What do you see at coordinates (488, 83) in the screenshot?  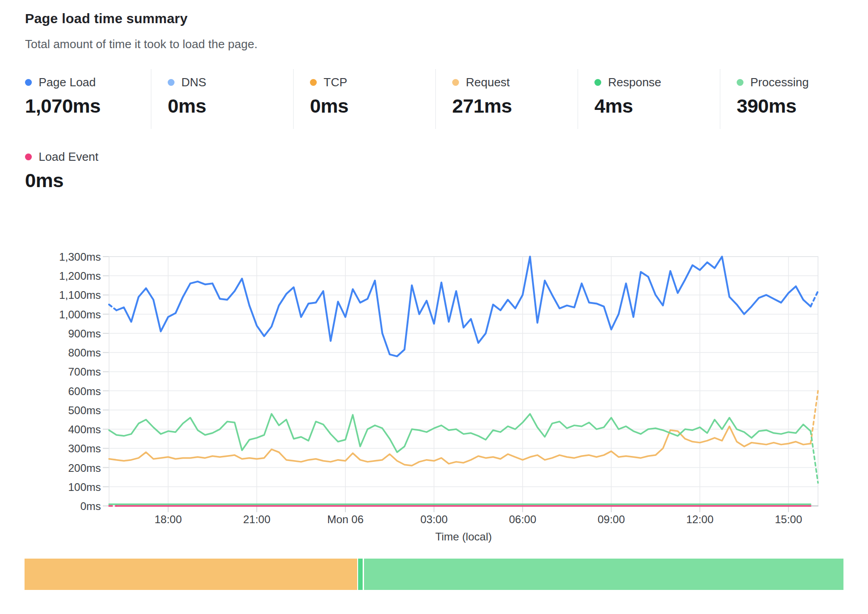 I see `stat-label: Request` at bounding box center [488, 83].